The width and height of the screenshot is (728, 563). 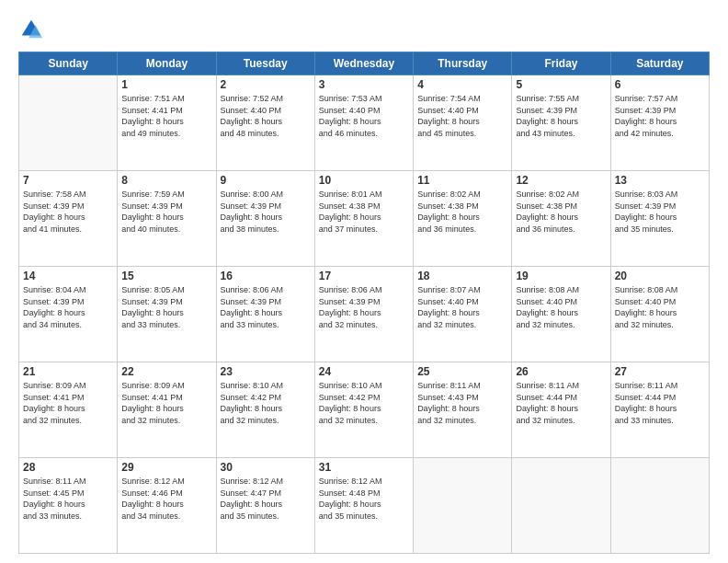 I want to click on calendar-cell: 3Sunrise: 7:53 AMSunset: 4:40 PMDaylight…, so click(x=364, y=123).